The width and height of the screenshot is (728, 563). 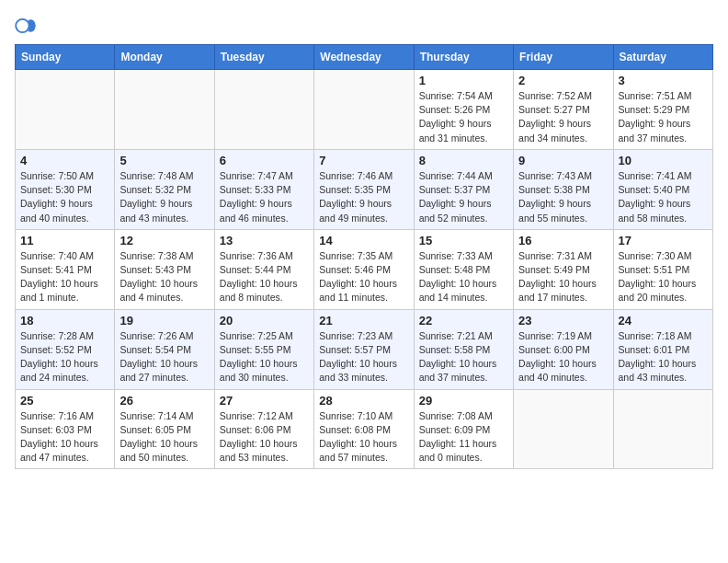 What do you see at coordinates (364, 350) in the screenshot?
I see `calendar-cell: 21Sunrise: 7:23 AM Sunset: 5:57 PM Dayli…` at bounding box center [364, 350].